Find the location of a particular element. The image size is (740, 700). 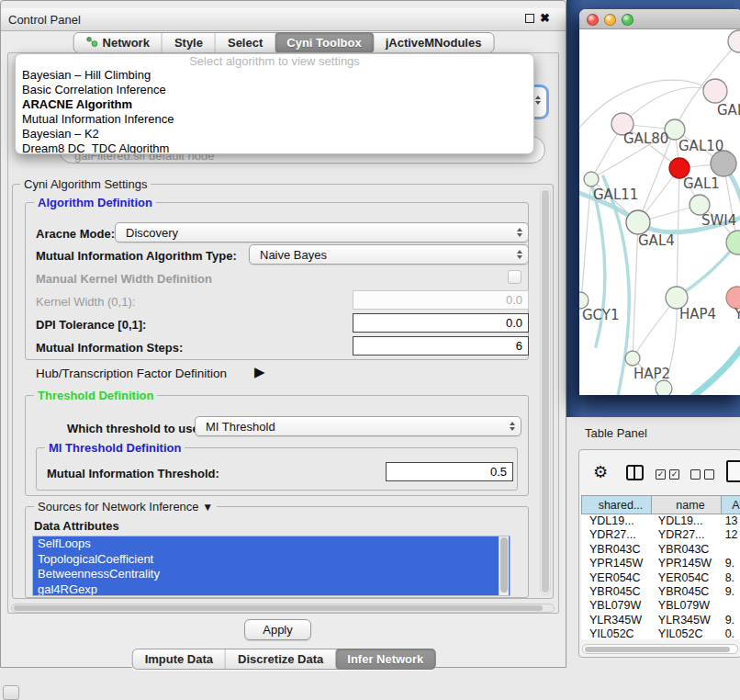

document-icon is located at coordinates (733, 471).